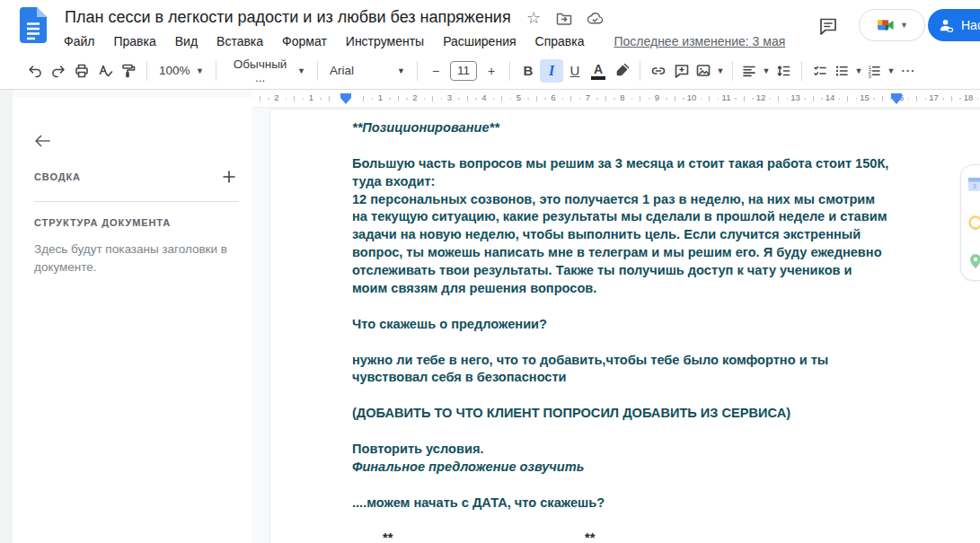 The width and height of the screenshot is (980, 543). I want to click on bold-button: B, so click(528, 71).